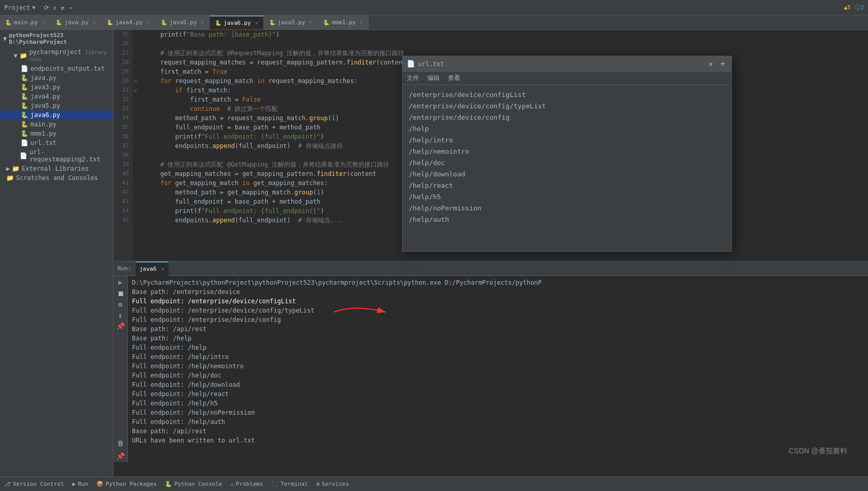 This screenshot has height=491, width=868. Describe the element at coordinates (567, 95) in the screenshot. I see `popup-line: /enterprise/device/configList` at that location.